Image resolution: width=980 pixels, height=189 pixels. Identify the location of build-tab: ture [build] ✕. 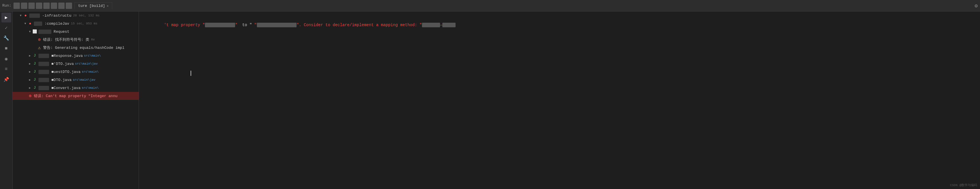
(93, 6).